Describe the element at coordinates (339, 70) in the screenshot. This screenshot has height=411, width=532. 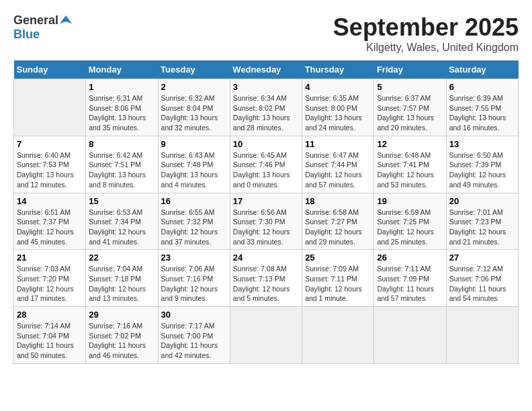
I see `weekday-header-thursday: Thursday` at that location.